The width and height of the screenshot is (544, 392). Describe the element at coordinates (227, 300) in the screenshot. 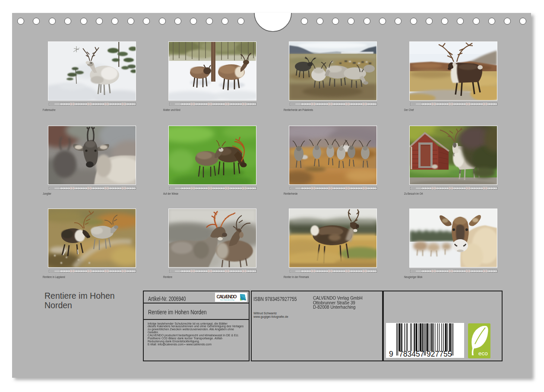

I see `svg-text: Dein Kalenderverlag` at that location.